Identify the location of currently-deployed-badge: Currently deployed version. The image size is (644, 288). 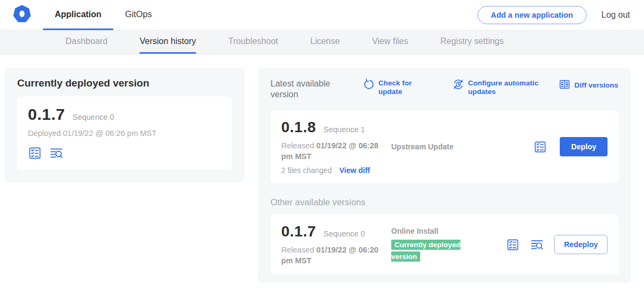
(426, 250).